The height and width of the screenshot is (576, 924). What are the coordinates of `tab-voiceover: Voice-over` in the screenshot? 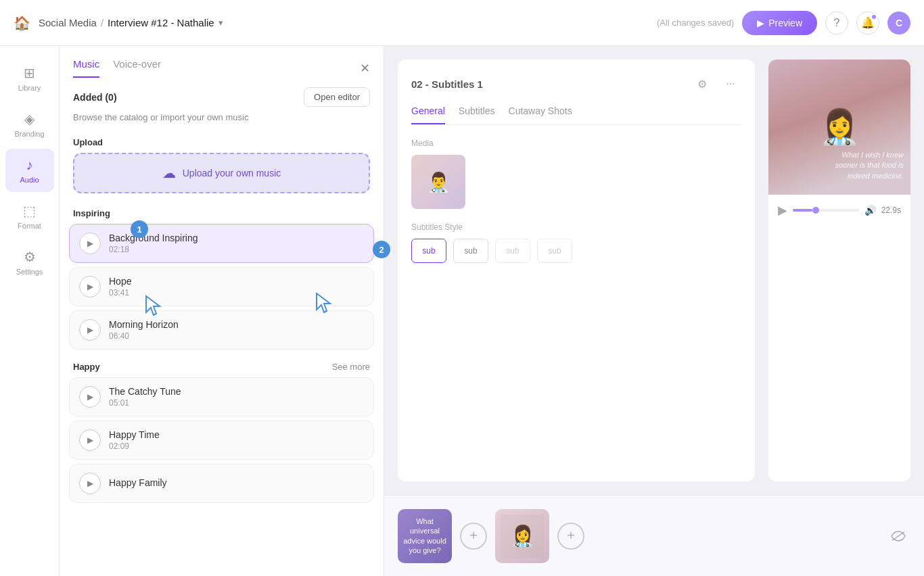 It's located at (137, 68).